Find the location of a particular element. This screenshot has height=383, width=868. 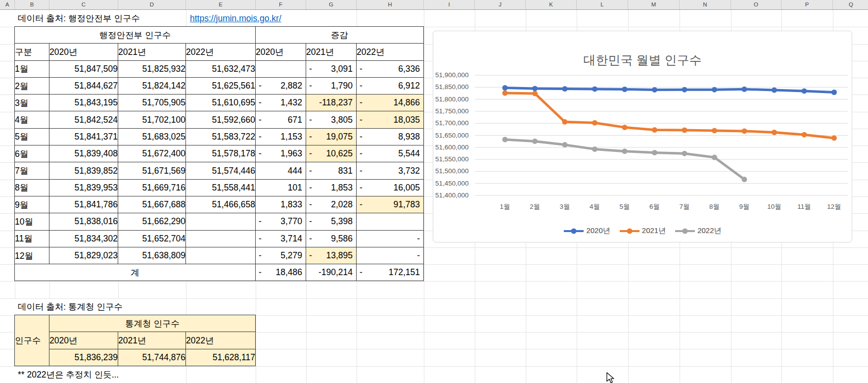

source-link: https://jumin.mois.go.kr/ is located at coordinates (235, 19).